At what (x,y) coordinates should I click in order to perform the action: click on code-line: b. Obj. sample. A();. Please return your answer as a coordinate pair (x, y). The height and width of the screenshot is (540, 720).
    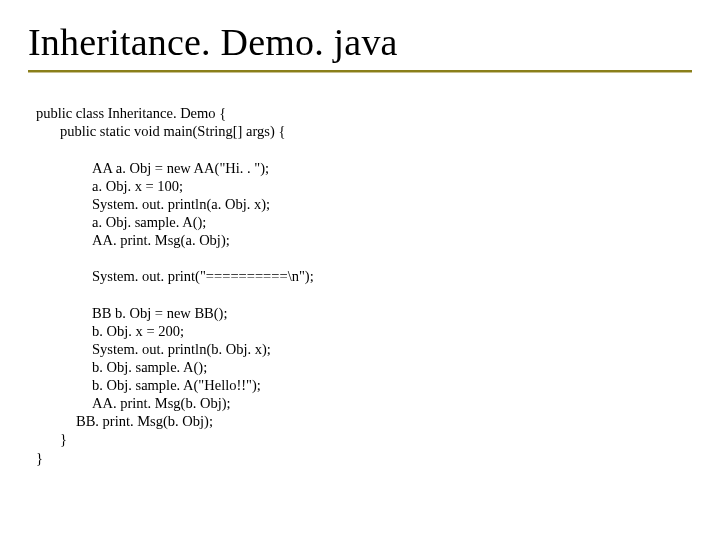
    Looking at the image, I should click on (122, 367).